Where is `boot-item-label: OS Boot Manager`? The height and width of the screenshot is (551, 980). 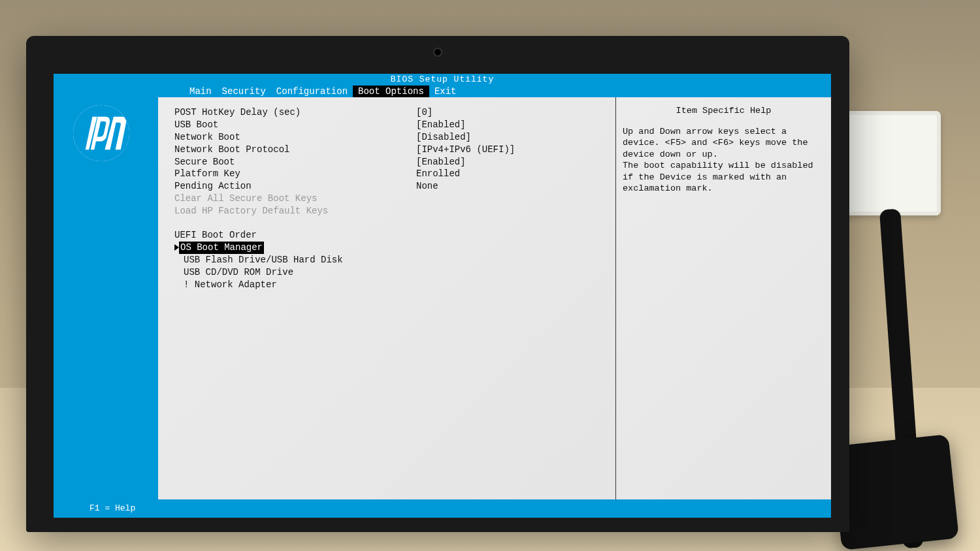 boot-item-label: OS Boot Manager is located at coordinates (221, 248).